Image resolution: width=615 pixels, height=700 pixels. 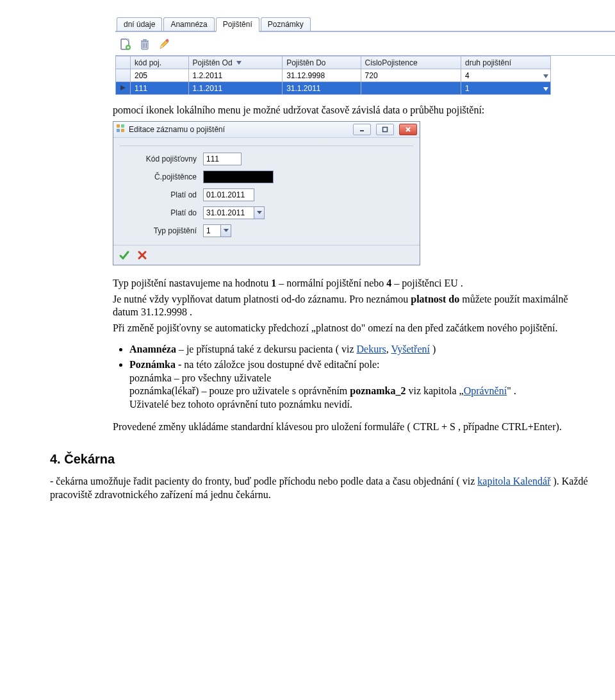 What do you see at coordinates (126, 44) in the screenshot?
I see `new-record-icon` at bounding box center [126, 44].